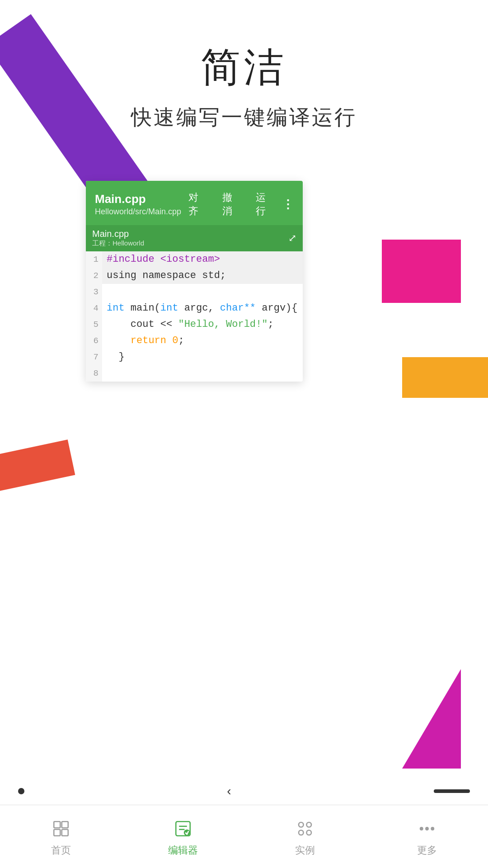 This screenshot has width=488, height=868. What do you see at coordinates (94, 357) in the screenshot?
I see `line-number-7: 7` at bounding box center [94, 357].